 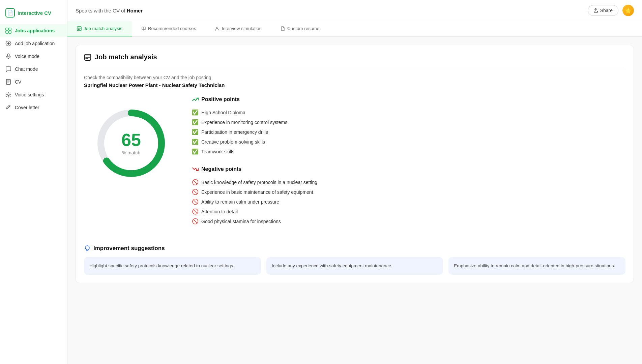 What do you see at coordinates (409, 132) in the screenshot?
I see `positive-item: ✅ Participation in emergency drills` at bounding box center [409, 132].